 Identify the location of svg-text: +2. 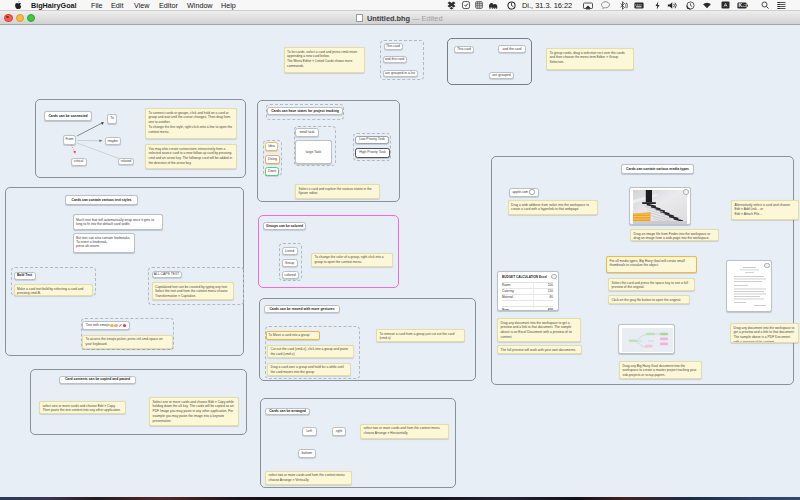
(744, 6).